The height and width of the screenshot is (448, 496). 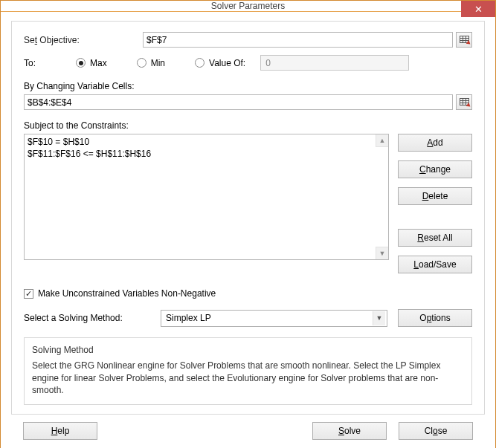 What do you see at coordinates (274, 318) in the screenshot?
I see `solving-method-select: Simplex LP ▼` at bounding box center [274, 318].